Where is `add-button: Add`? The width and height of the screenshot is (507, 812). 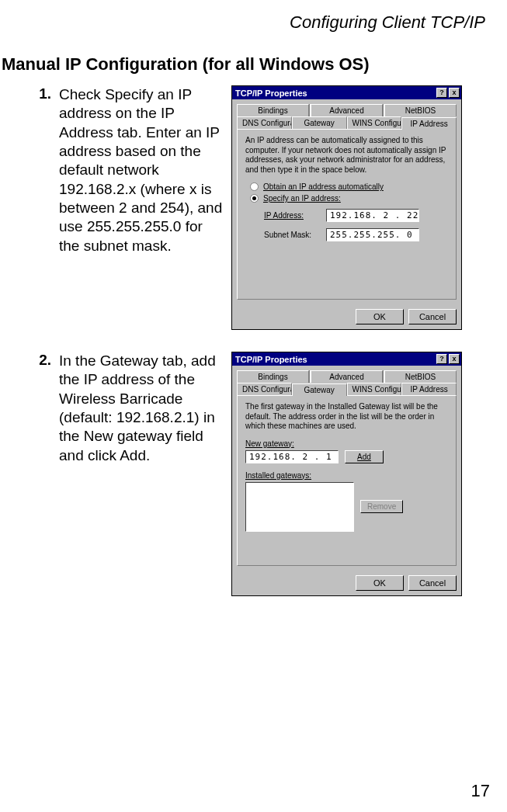 add-button: Add is located at coordinates (364, 456).